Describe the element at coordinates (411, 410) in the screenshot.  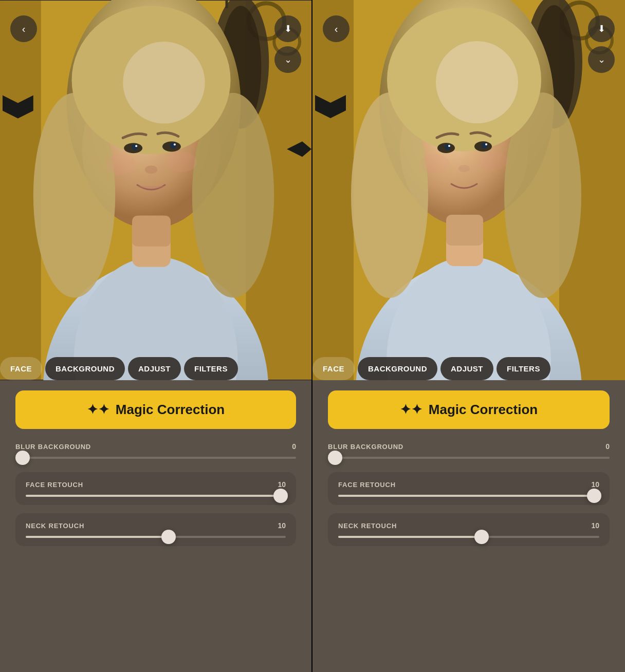
I see `right-magic-icon: ✦✦` at that location.